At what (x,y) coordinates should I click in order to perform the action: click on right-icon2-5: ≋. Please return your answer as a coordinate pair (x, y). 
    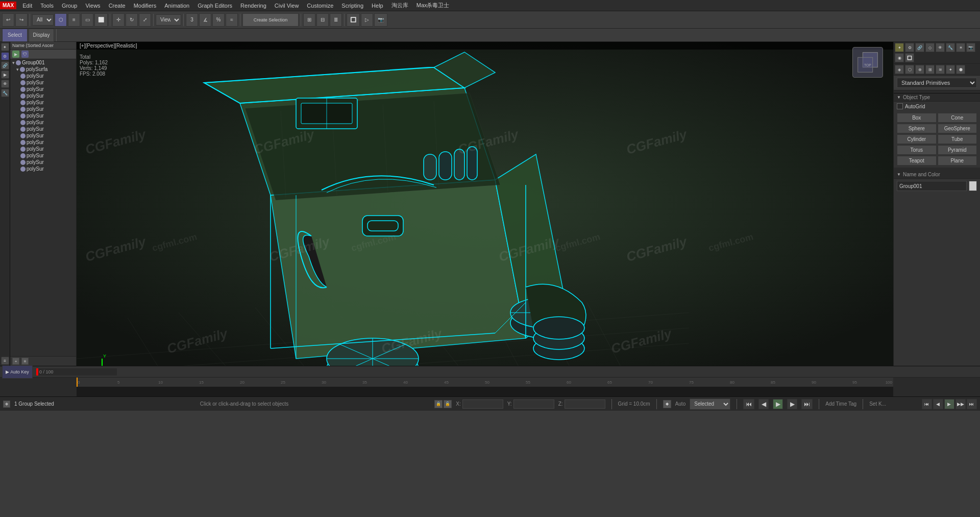
    Looking at the image, I should click on (940, 69).